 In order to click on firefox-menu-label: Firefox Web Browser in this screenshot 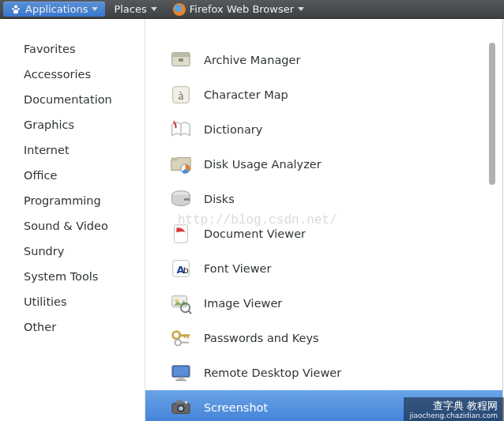, I will do `click(242, 9)`.